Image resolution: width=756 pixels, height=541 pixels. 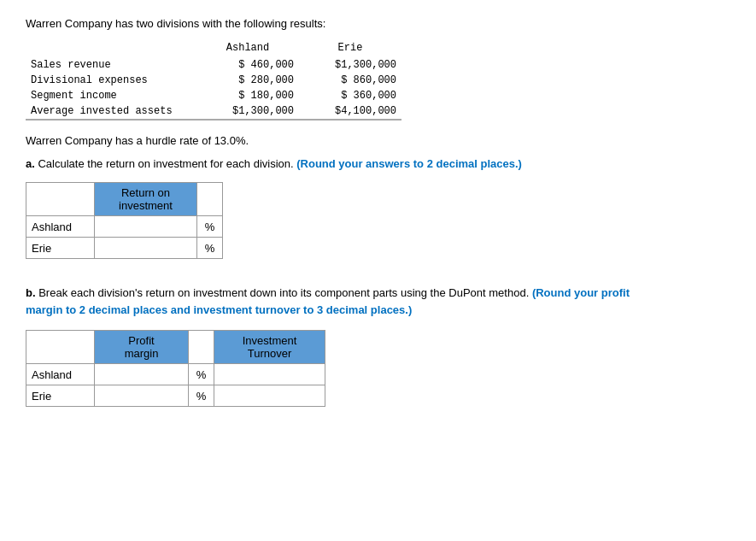 I want to click on data-row: Average invested assets $1,300,000 $4,10…, so click(x=214, y=111).